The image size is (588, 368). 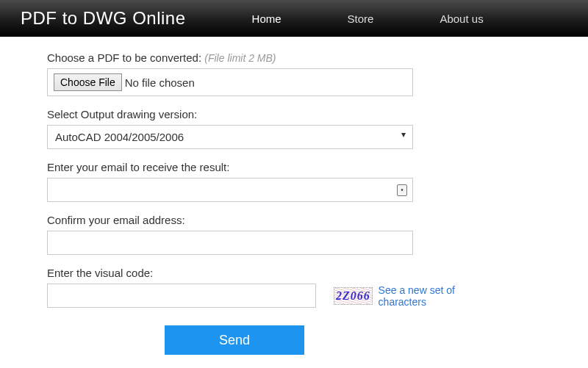 What do you see at coordinates (259, 181) in the screenshot?
I see `email-field-group: Enter your email to receive the result: …` at bounding box center [259, 181].